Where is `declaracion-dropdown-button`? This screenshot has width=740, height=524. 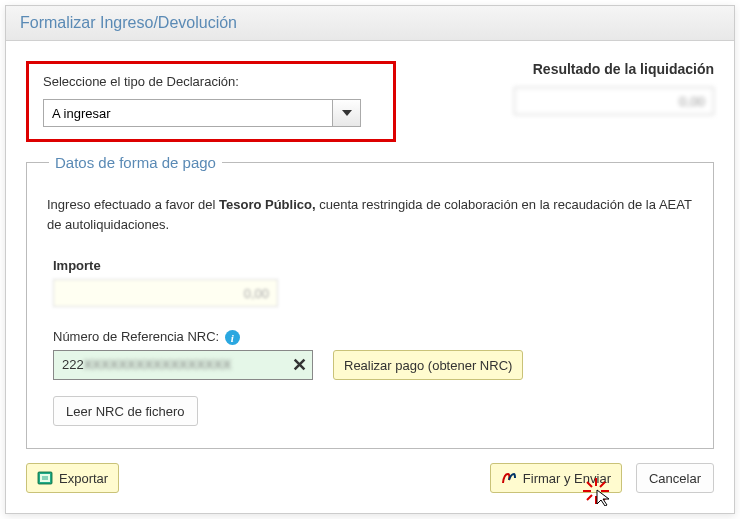
declaracion-dropdown-button is located at coordinates (347, 113).